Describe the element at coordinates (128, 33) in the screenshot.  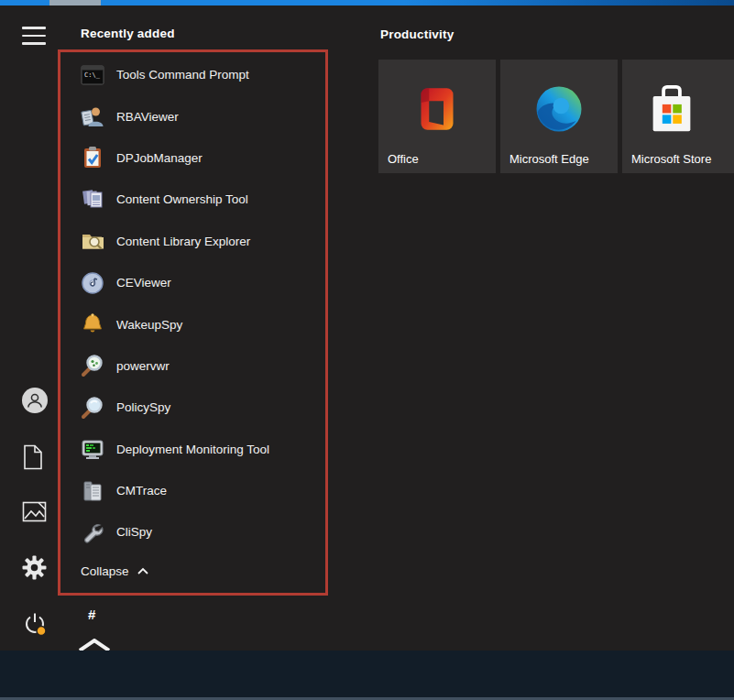
I see `recently-added-header: Recently added` at that location.